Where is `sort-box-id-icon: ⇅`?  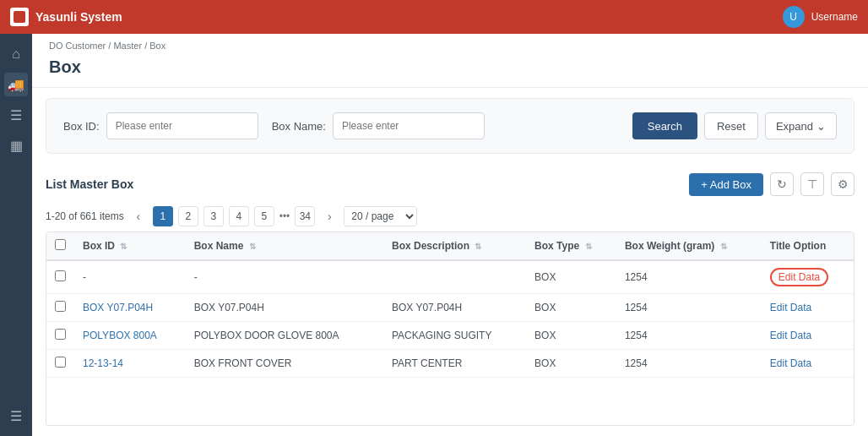
sort-box-id-icon: ⇅ is located at coordinates (123, 247).